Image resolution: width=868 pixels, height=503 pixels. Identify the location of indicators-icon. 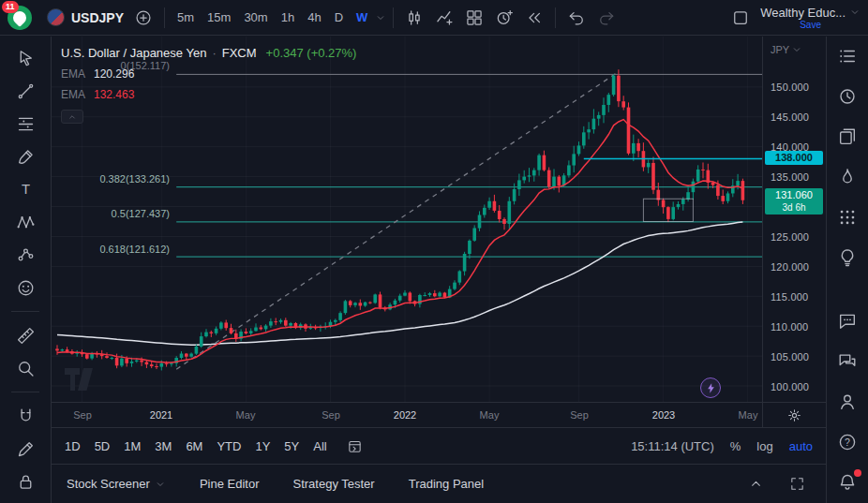
(444, 18).